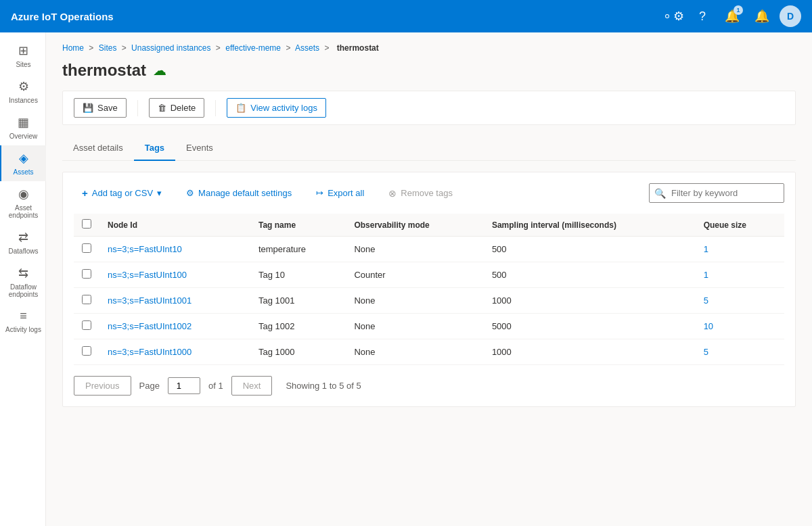 This screenshot has height=526, width=812. Describe the element at coordinates (24, 252) in the screenshot. I see `sidebar-label-dataflows: Dataflows` at that location.